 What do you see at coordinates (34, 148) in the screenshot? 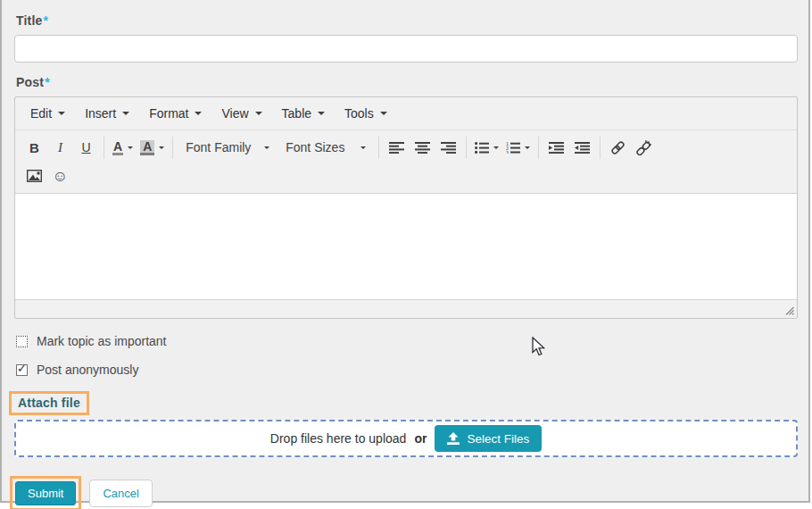
I see `bold-icon: B` at bounding box center [34, 148].